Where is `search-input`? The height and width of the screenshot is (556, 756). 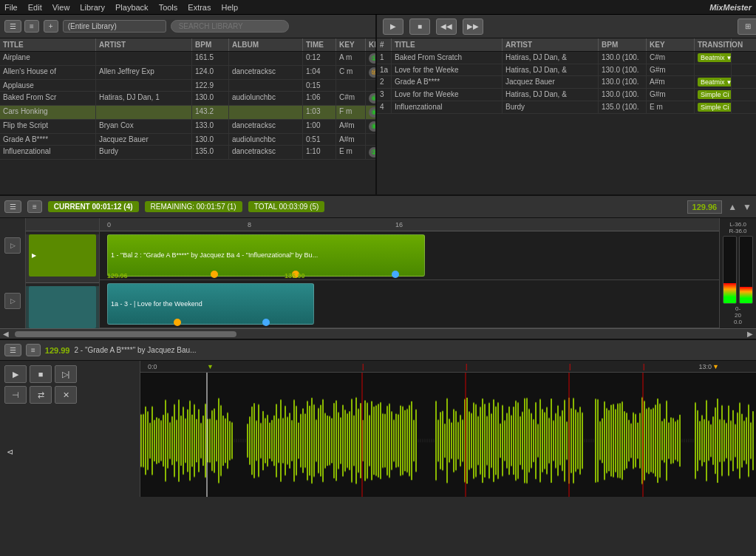
search-input is located at coordinates (230, 27).